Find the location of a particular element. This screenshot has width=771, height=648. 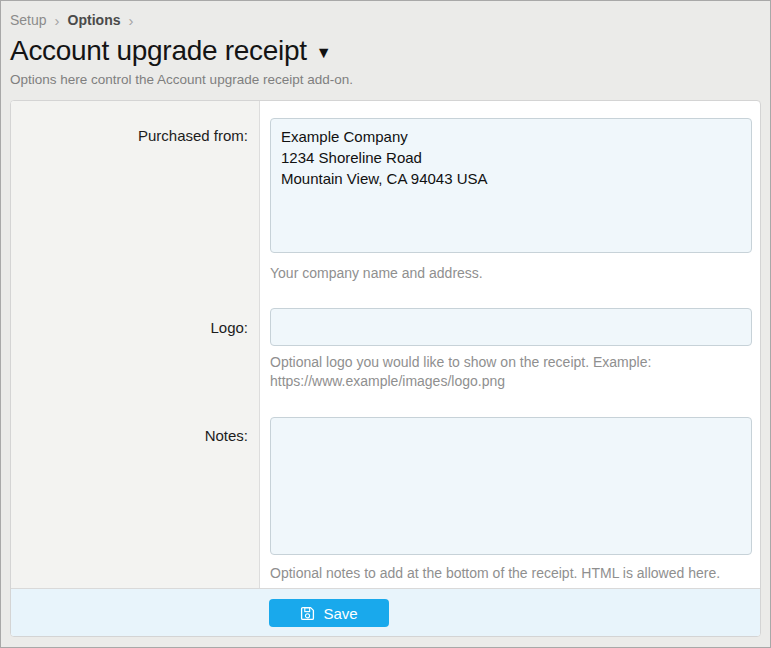

chevron-down-icon: ▼ is located at coordinates (324, 52).